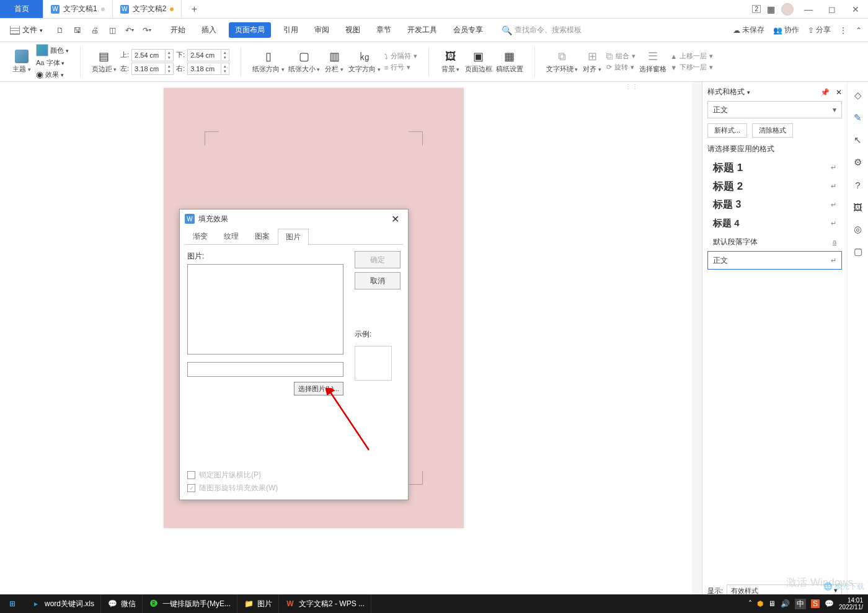  Describe the element at coordinates (629, 89) in the screenshot. I see `drag-handle-icon: ⋮⋮` at that location.